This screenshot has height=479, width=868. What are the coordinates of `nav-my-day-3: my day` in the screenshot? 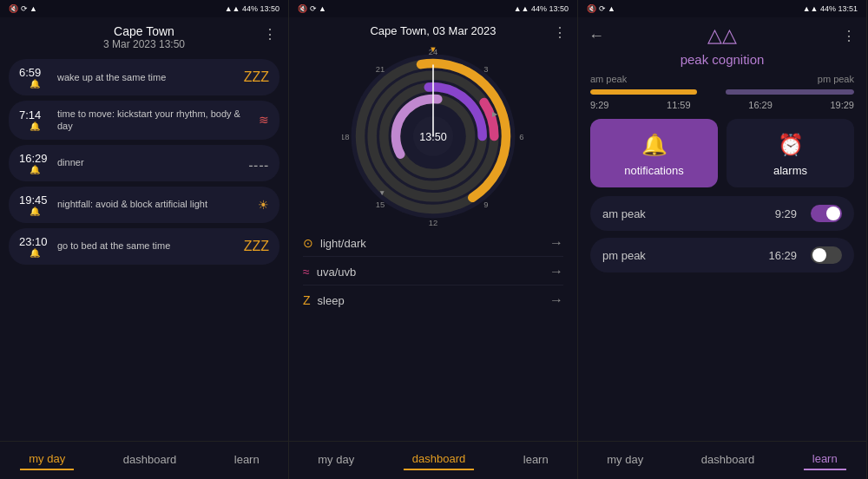 It's located at (625, 460).